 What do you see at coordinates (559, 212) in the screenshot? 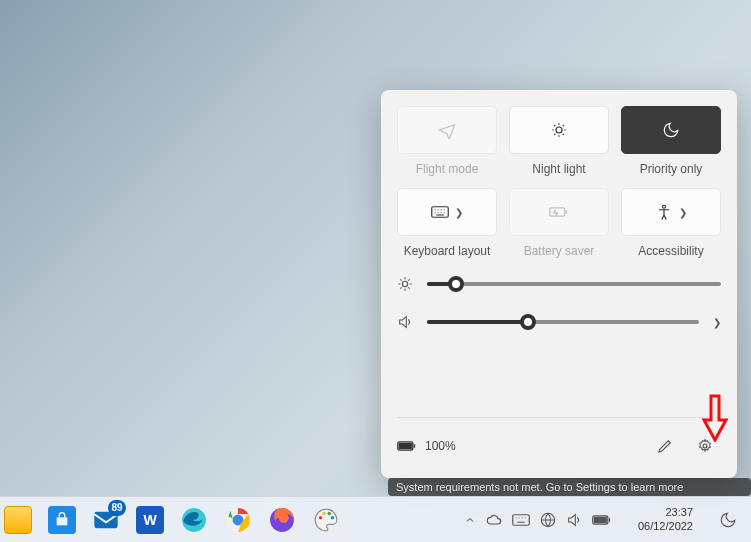
I see `battery-saver-tile` at bounding box center [559, 212].